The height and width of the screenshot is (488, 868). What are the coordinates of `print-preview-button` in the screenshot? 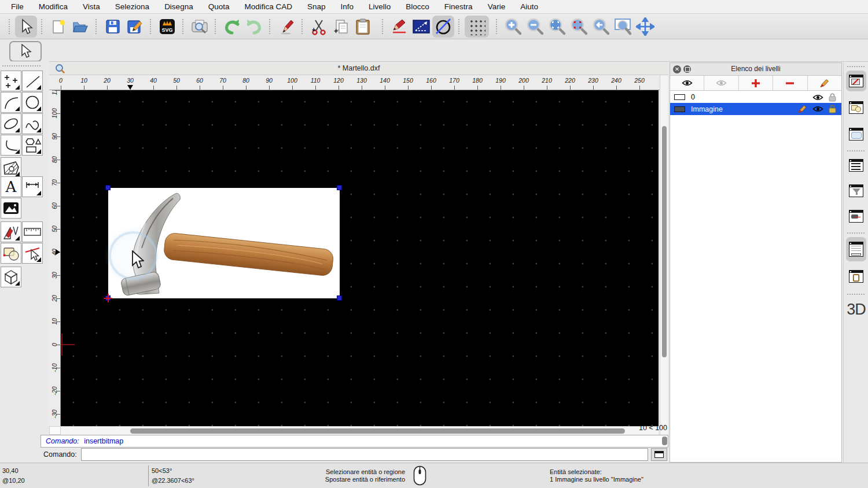 It's located at (200, 27).